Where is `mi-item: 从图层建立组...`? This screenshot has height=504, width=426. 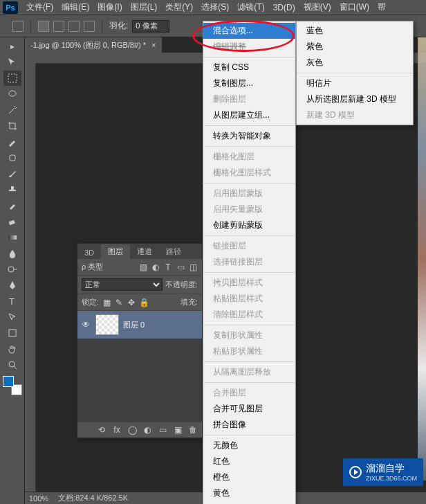
mi-item: 从图层建立组... is located at coordinates (249, 115).